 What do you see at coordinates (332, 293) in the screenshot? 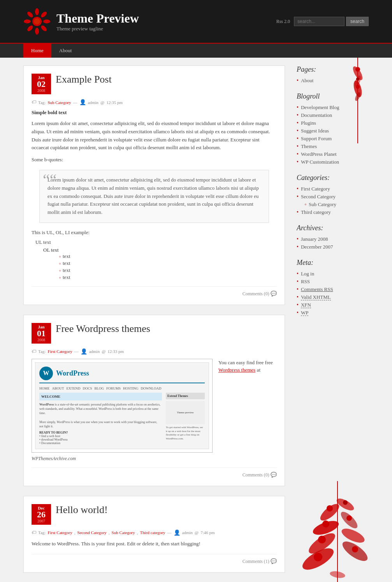
I see `sidebar-meta-list: Log in RSS Comments RSS Valid XHTML XFN …` at bounding box center [332, 293].